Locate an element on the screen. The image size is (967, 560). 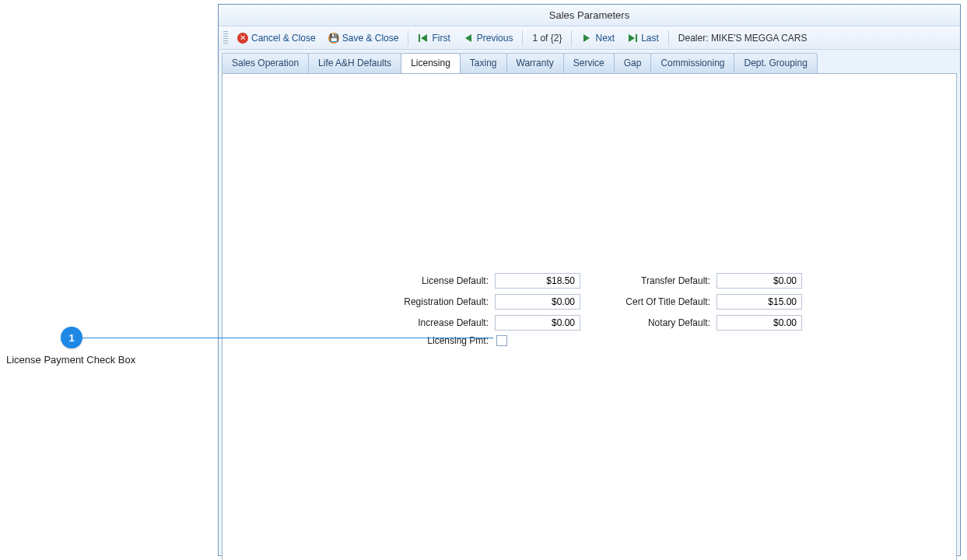
form-column-left: License Default: Registration Default: I… is located at coordinates (479, 302).